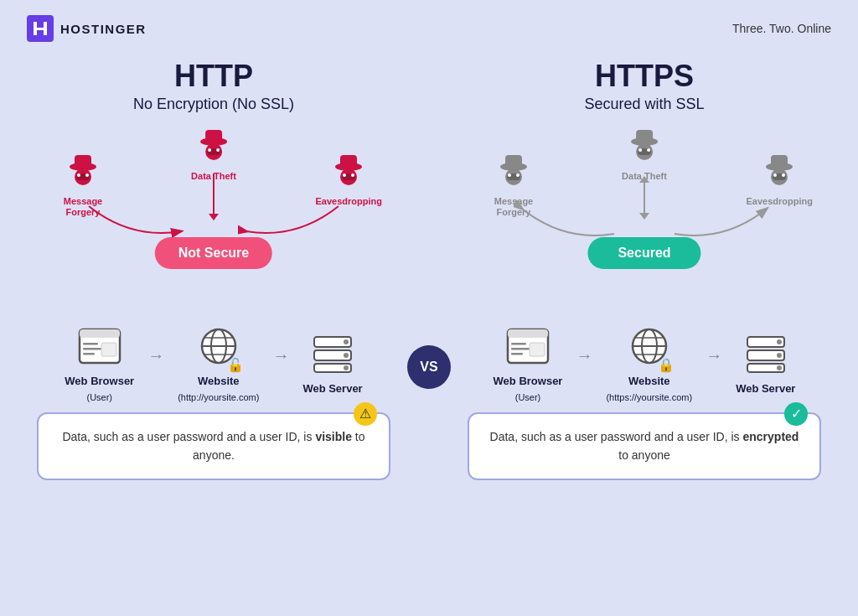 This screenshot has height=616, width=858. I want to click on http-website-sublabel: (http://yoursite.com), so click(218, 397).